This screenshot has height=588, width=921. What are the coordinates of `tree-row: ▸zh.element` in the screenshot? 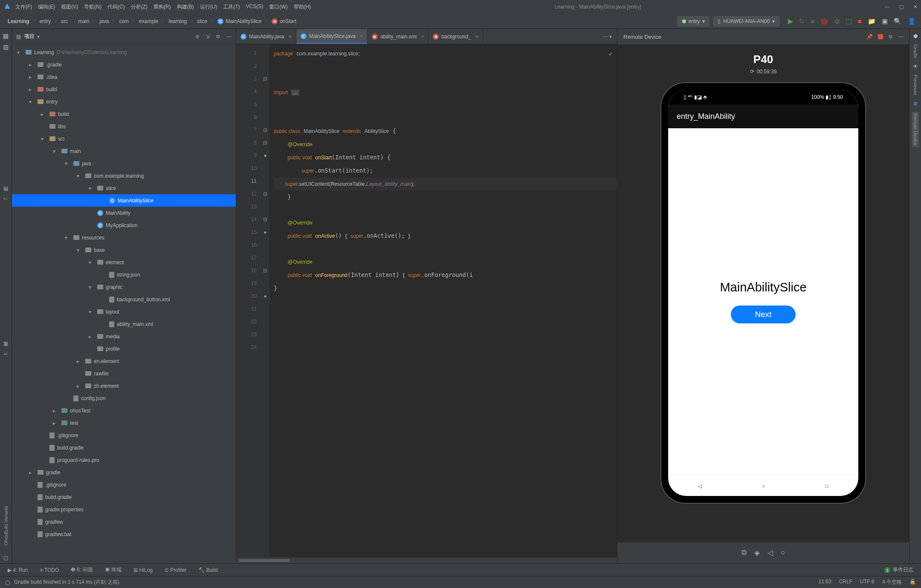 It's located at (124, 386).